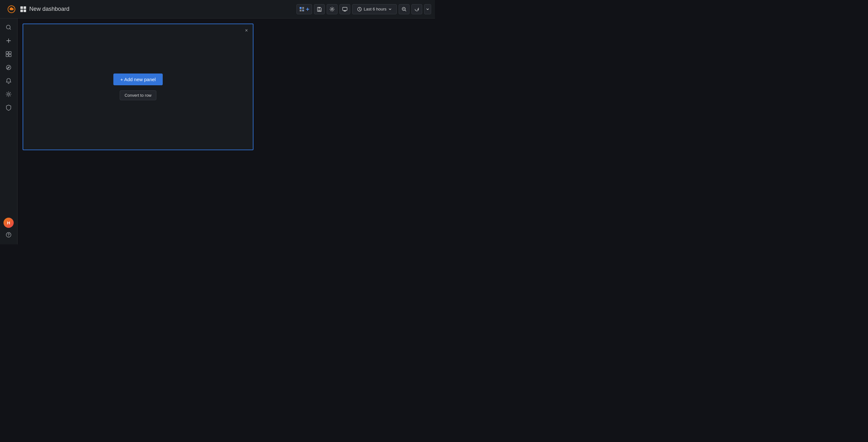 This screenshot has height=442, width=868. I want to click on sidebar-item-admin, so click(9, 108).